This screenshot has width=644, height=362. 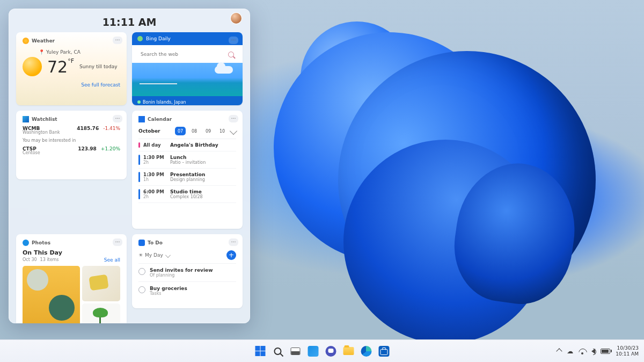 What do you see at coordinates (187, 197) in the screenshot?
I see `event-sub: Complex 10/28` at bounding box center [187, 197].